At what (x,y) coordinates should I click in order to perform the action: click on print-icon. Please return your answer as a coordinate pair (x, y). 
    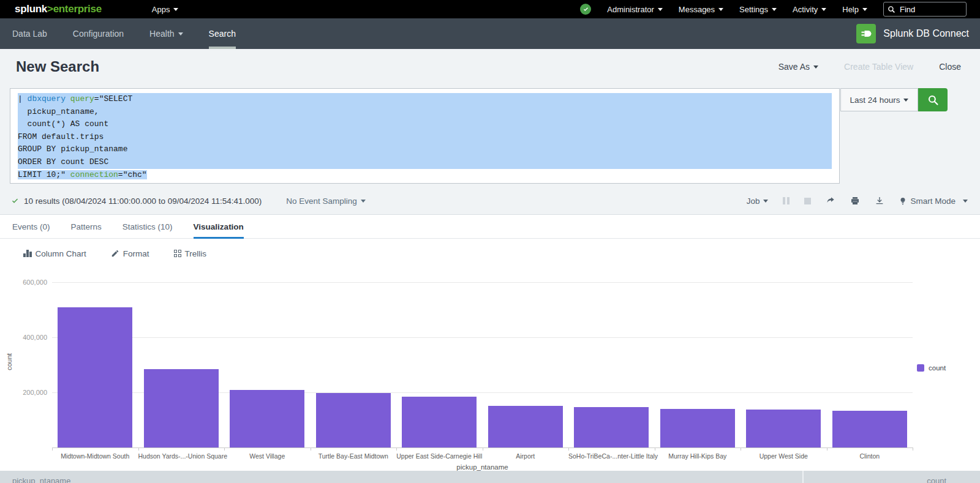
    Looking at the image, I should click on (855, 201).